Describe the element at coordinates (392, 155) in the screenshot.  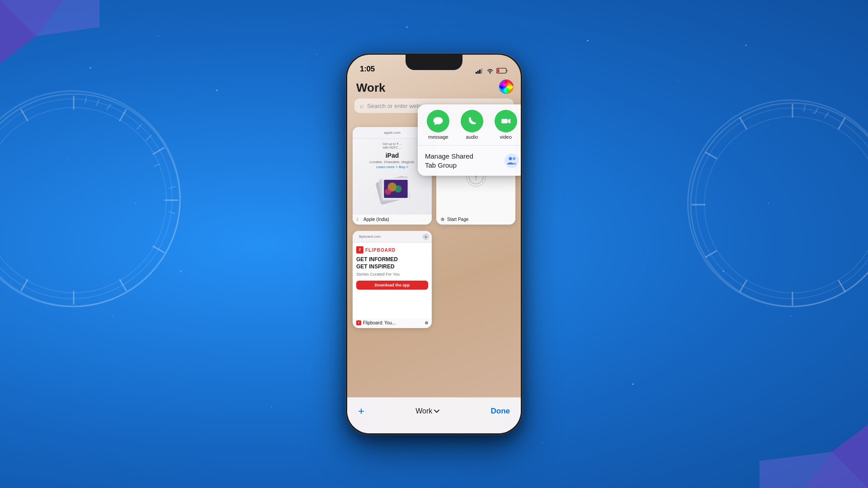
I see `apple-ipad-title: iPad` at that location.